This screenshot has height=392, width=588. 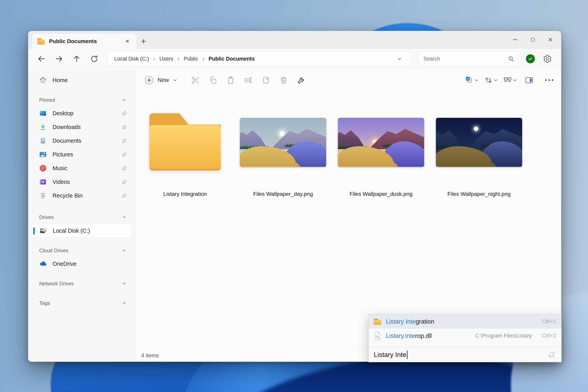 What do you see at coordinates (82, 231) in the screenshot?
I see `sidebar-item-local-disk-c: Local Disk (C:)` at bounding box center [82, 231].